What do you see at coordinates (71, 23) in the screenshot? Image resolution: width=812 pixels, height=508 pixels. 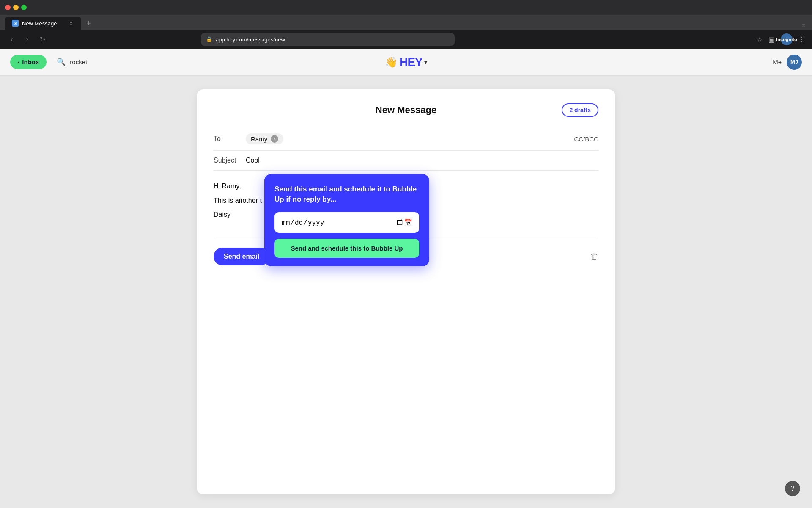 I see `tab-close-button: ×` at bounding box center [71, 23].